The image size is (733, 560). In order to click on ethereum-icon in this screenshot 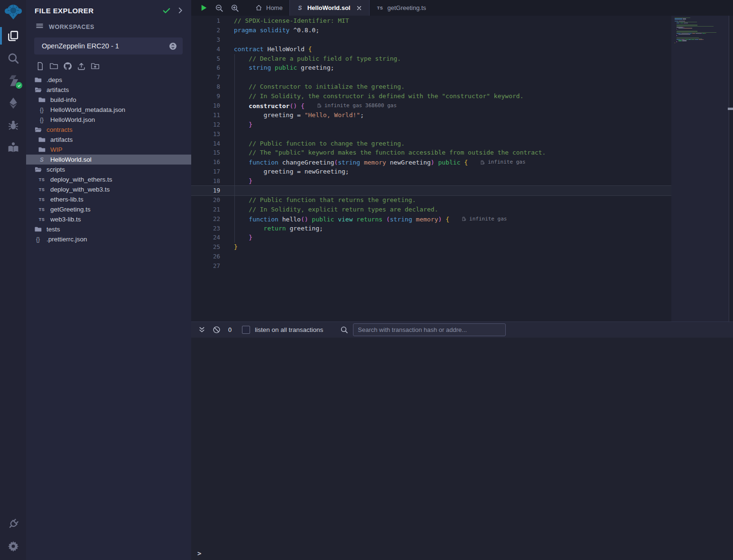, I will do `click(13, 103)`.